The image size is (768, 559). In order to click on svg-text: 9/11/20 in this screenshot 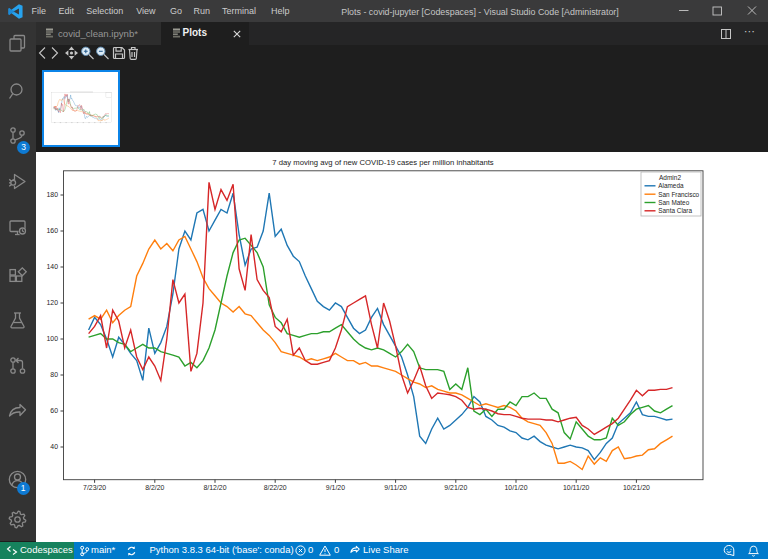, I will do `click(396, 488)`.